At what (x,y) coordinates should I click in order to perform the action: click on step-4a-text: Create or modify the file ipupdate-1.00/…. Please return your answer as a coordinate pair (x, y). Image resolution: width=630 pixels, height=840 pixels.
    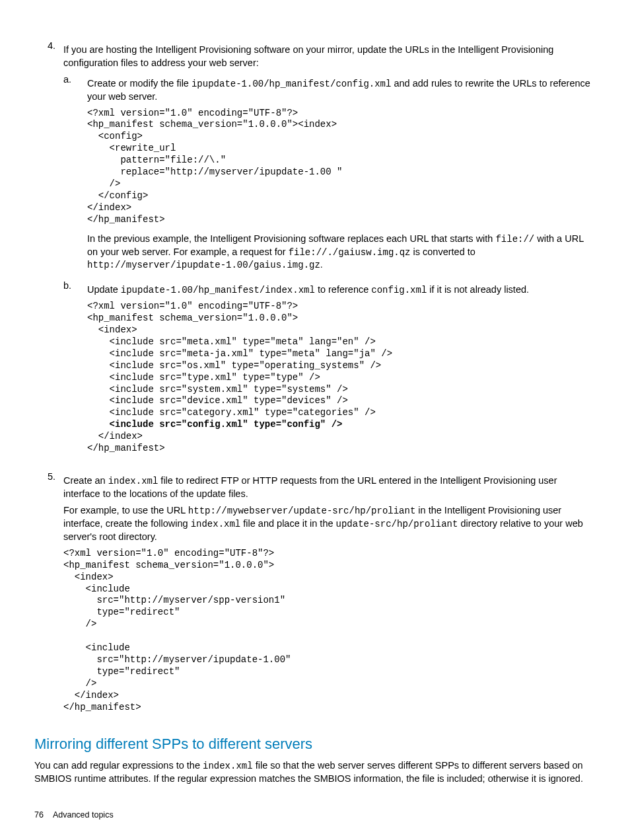
    Looking at the image, I should click on (341, 90).